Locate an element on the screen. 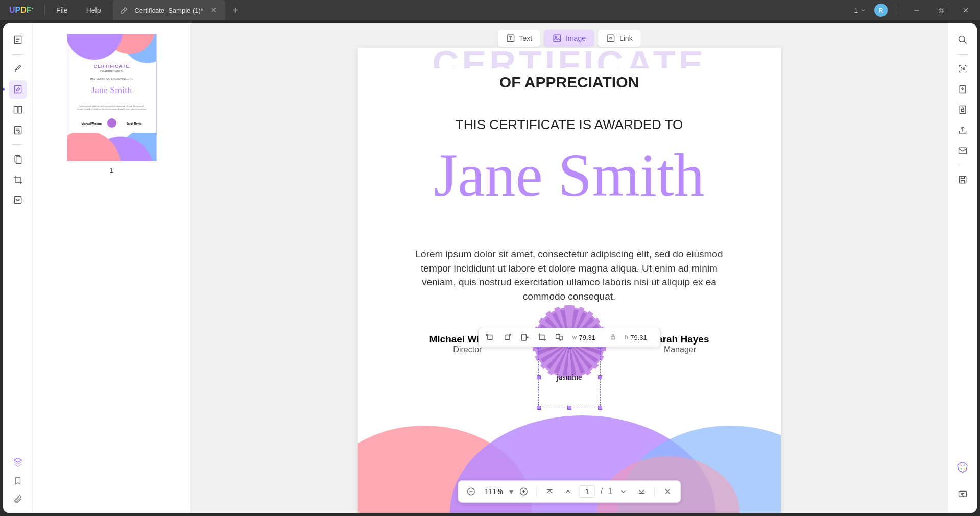  zoom-level: 111% is located at coordinates (494, 492).